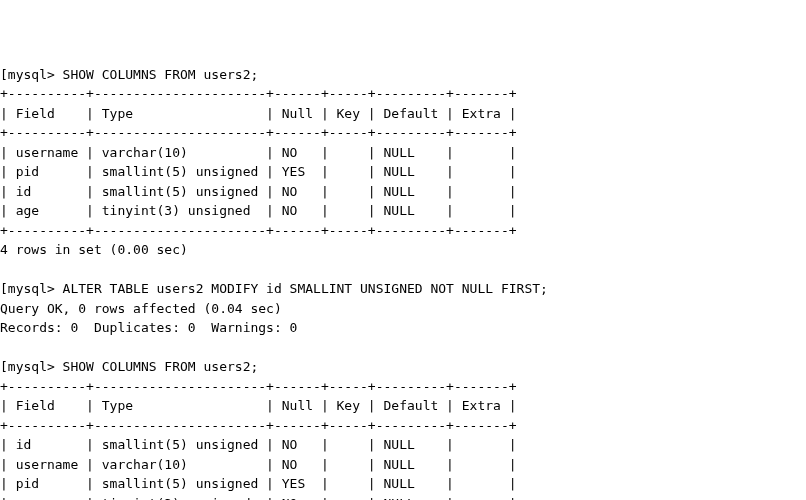  Describe the element at coordinates (403, 309) in the screenshot. I see `query-ok-status: Query OK, 0 rows affected (0.04 sec)` at that location.